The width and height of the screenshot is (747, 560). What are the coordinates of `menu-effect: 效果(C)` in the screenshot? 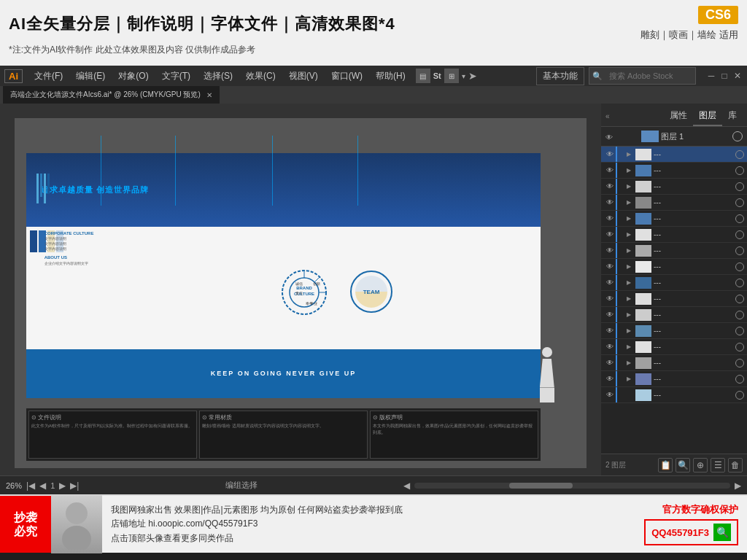 It's located at (261, 76).